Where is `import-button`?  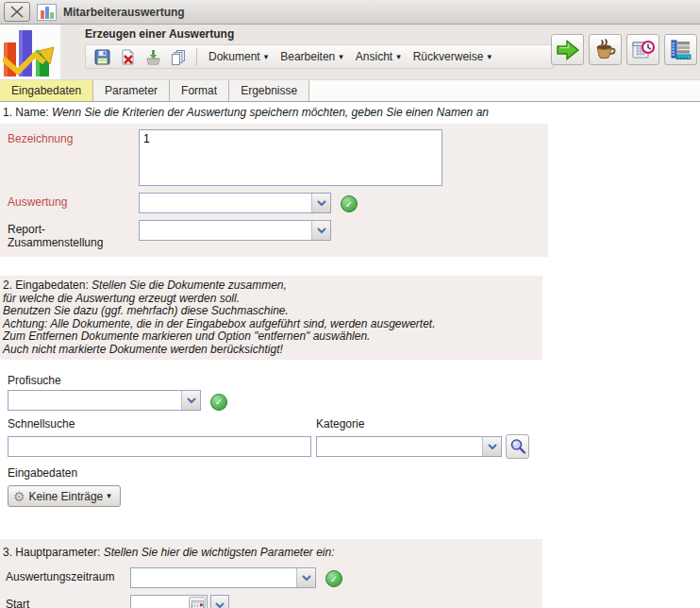
import-button is located at coordinates (153, 57).